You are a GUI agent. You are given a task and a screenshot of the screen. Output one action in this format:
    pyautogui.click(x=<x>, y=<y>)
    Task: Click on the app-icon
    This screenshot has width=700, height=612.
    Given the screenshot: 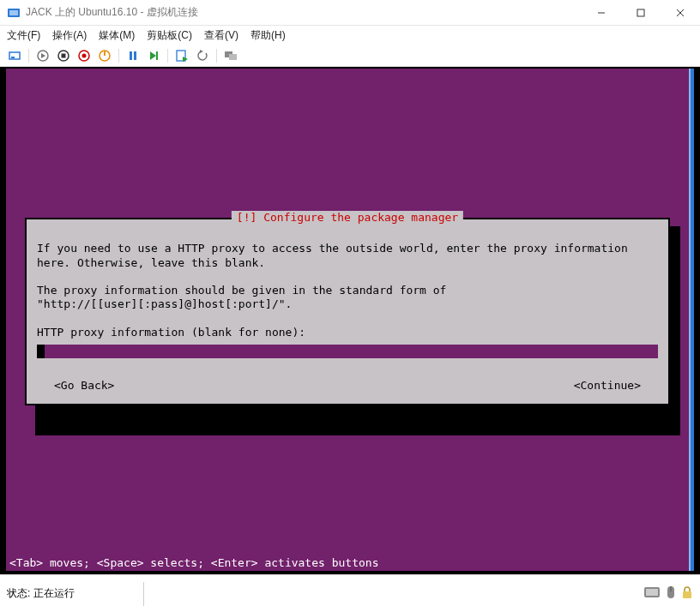 What is the action you would take?
    pyautogui.click(x=14, y=13)
    